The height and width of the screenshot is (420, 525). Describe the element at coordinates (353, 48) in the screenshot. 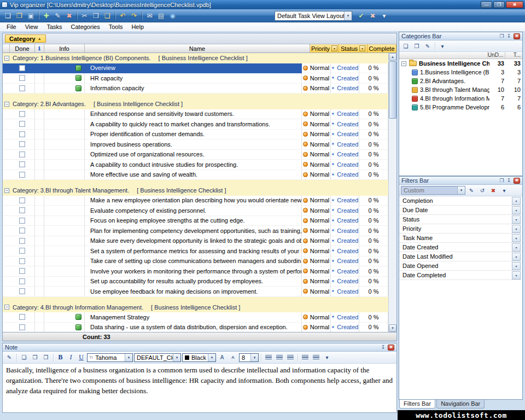

I see `column-header-status: Status ▾` at that location.